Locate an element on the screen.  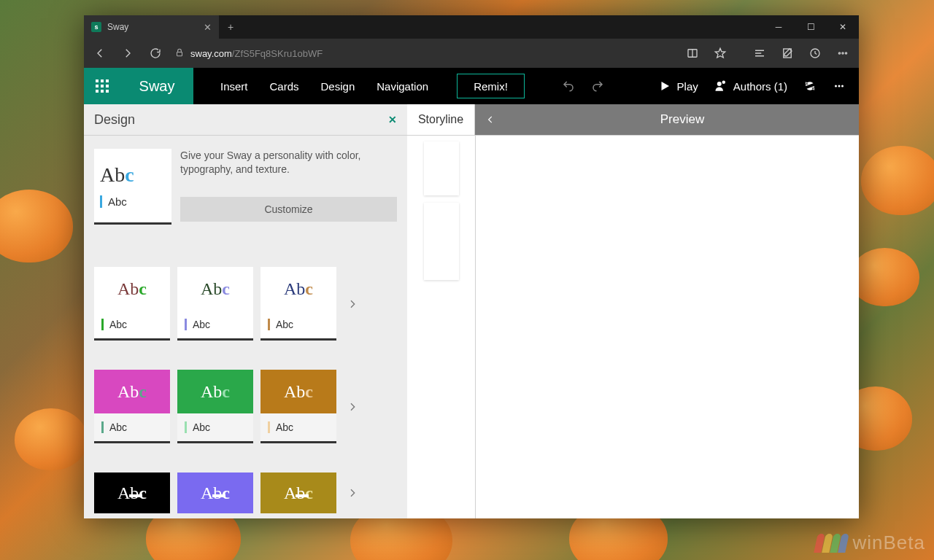
app-more-icon is located at coordinates (839, 86).